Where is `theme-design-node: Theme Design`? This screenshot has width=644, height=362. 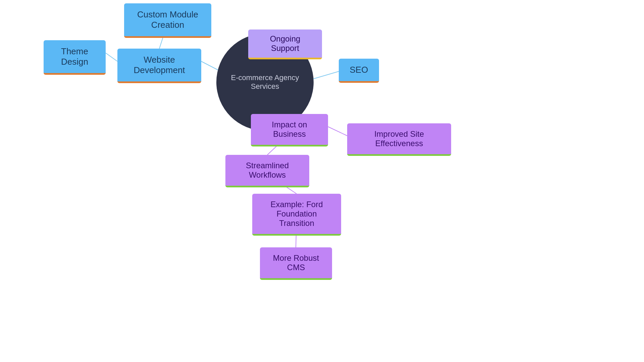 theme-design-node: Theme Design is located at coordinates (74, 58).